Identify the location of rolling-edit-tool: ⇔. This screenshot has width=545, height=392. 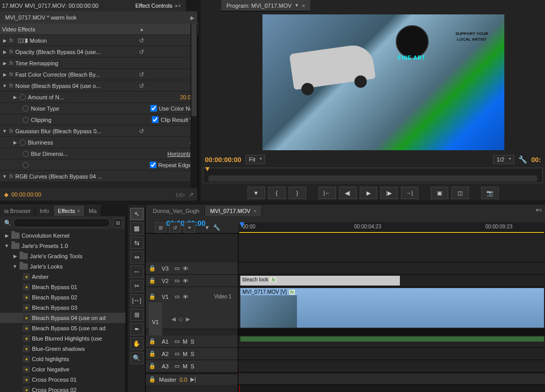
(137, 257).